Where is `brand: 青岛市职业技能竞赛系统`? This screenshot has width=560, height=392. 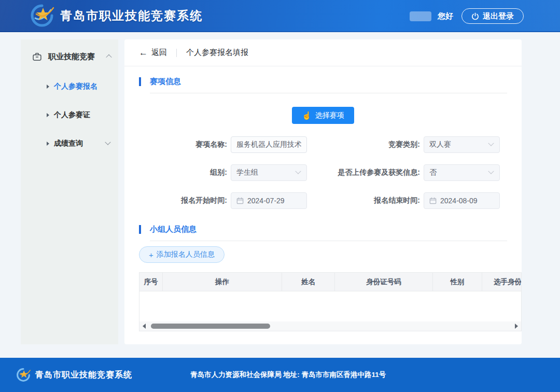 brand: 青岛市职业技能竞赛系统 is located at coordinates (116, 16).